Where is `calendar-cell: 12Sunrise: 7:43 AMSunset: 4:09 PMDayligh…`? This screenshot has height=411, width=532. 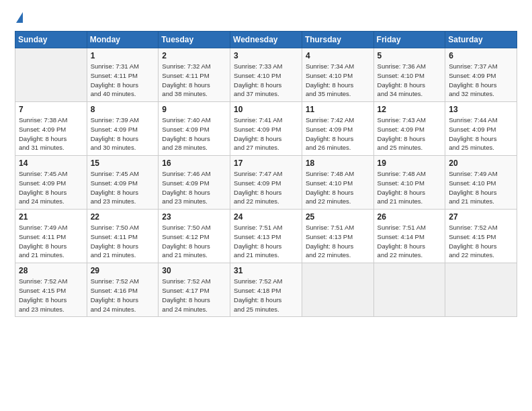 calendar-cell: 12Sunrise: 7:43 AMSunset: 4:09 PMDayligh… is located at coordinates (410, 129).